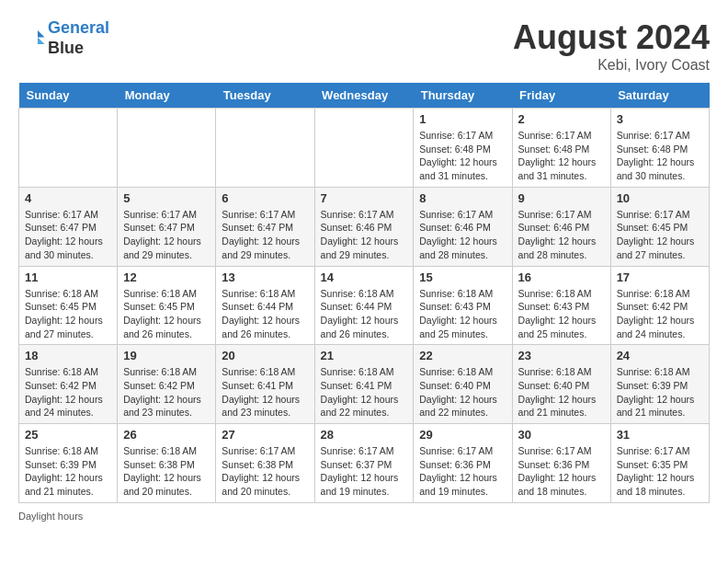  What do you see at coordinates (364, 516) in the screenshot?
I see `footer: Daylight hours` at bounding box center [364, 516].